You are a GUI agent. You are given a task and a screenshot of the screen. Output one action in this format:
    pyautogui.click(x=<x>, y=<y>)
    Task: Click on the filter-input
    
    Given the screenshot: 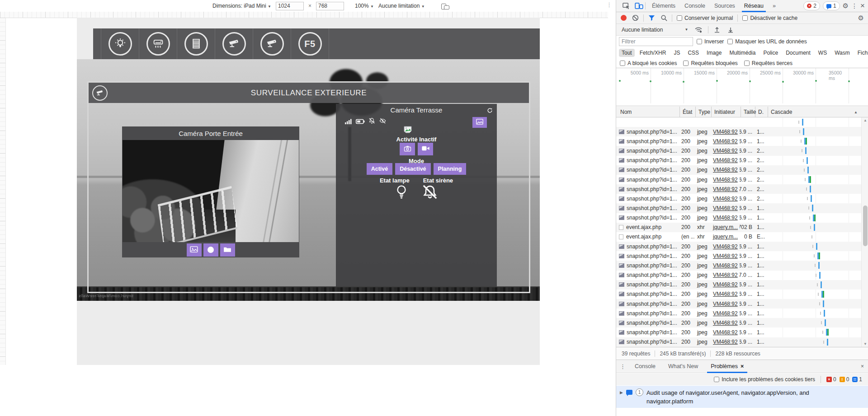 What is the action you would take?
    pyautogui.click(x=656, y=42)
    